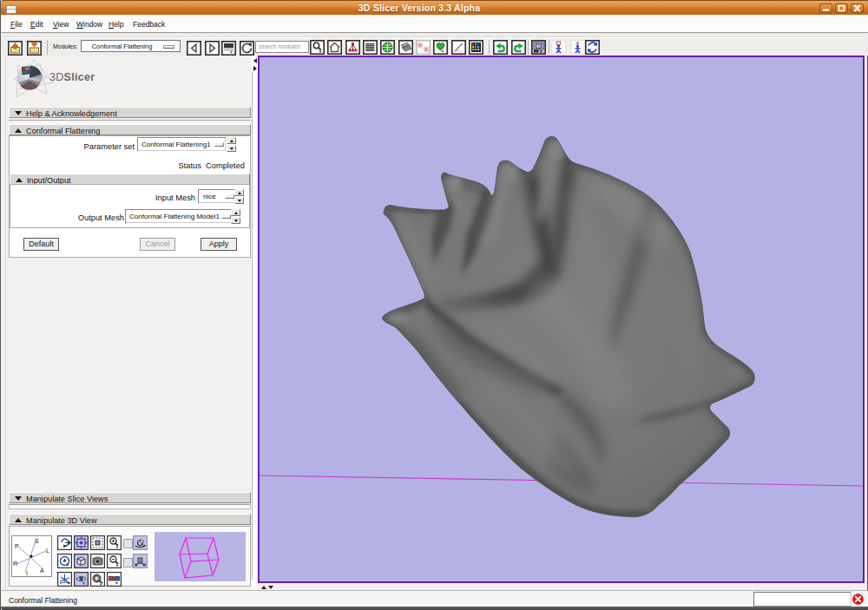 The width and height of the screenshot is (868, 610). I want to click on svg-text: L, so click(48, 550).